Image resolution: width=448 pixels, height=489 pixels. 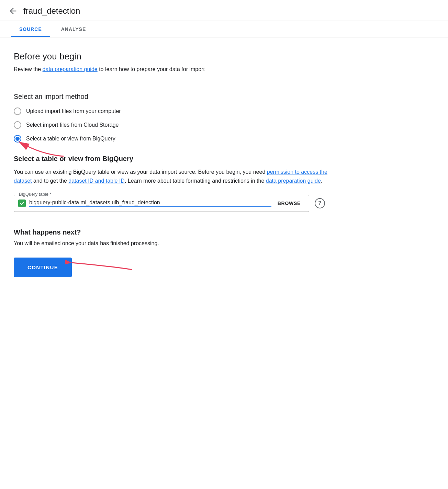 What do you see at coordinates (172, 203) in the screenshot?
I see `bigquery-field-wrapper: BigQuery table * bigquery-public-data.ml…` at bounding box center [172, 203].